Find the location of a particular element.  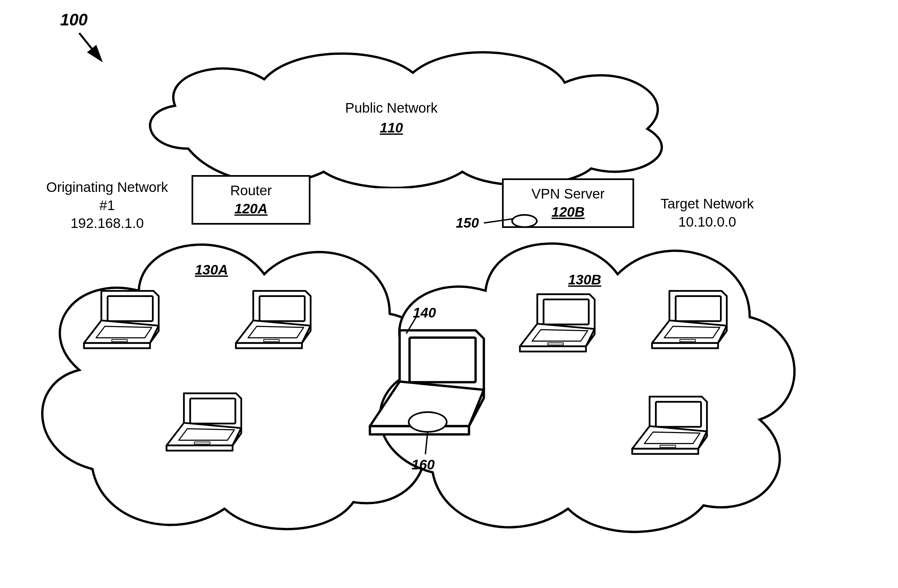

target-label: Target Network 10.10.0.0 is located at coordinates (707, 213).